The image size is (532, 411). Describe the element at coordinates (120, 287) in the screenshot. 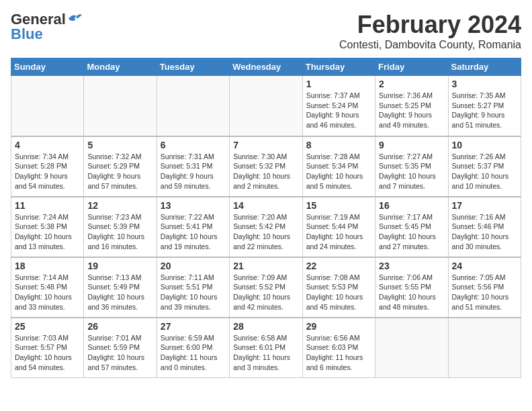

I see `calendar-cell: 19Sunrise: 7:13 AM Sunset: 5:49 PM Dayli…` at that location.